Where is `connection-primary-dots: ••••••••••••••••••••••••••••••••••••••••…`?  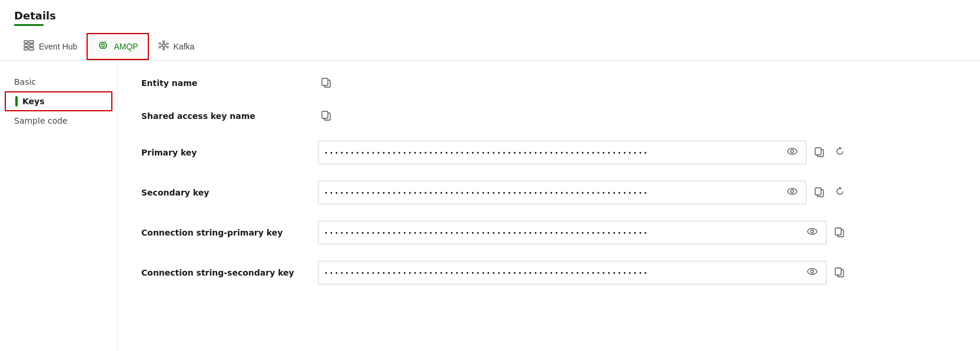
connection-primary-dots: ••••••••••••••••••••••••••••••••••••••••… is located at coordinates (564, 233).